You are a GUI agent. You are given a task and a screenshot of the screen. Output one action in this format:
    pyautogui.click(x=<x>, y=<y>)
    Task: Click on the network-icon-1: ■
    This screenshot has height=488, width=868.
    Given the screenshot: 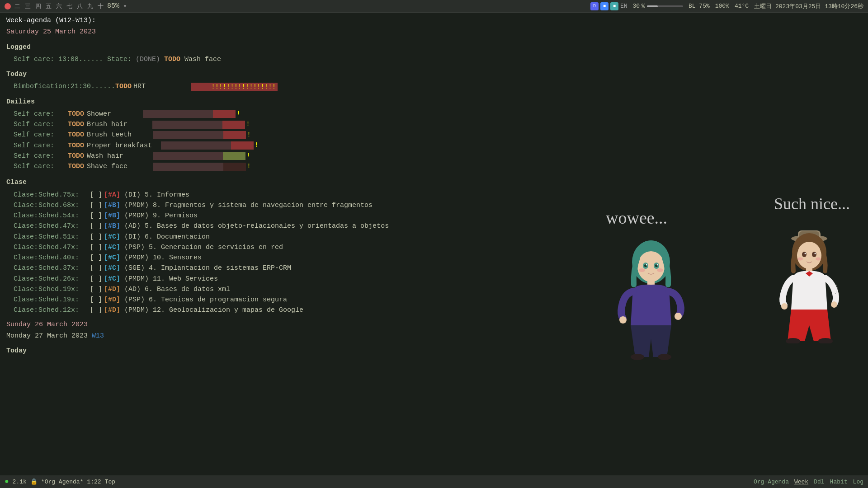 What is the action you would take?
    pyautogui.click(x=604, y=6)
    